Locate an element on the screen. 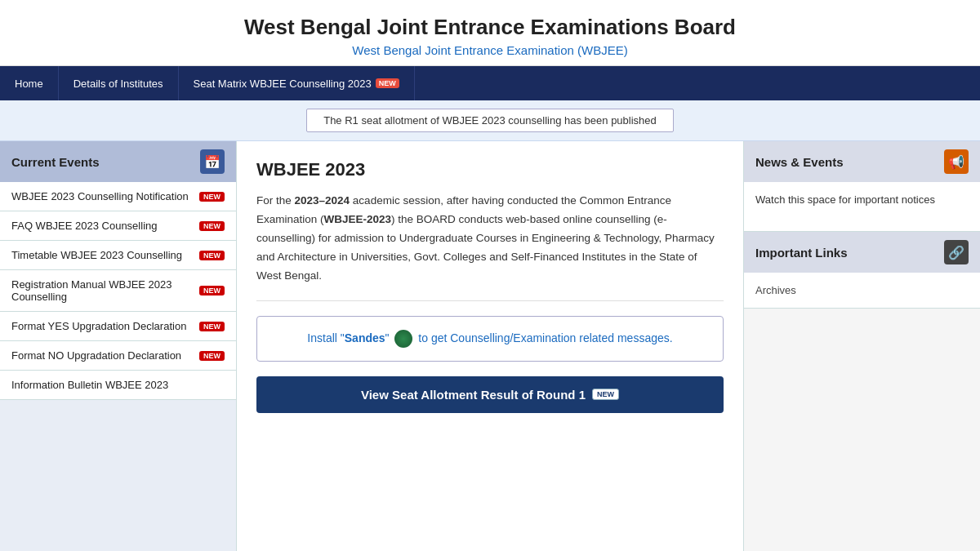  sidebar-item-format-no: Format NO Upgradation Declaration NEW is located at coordinates (118, 356).